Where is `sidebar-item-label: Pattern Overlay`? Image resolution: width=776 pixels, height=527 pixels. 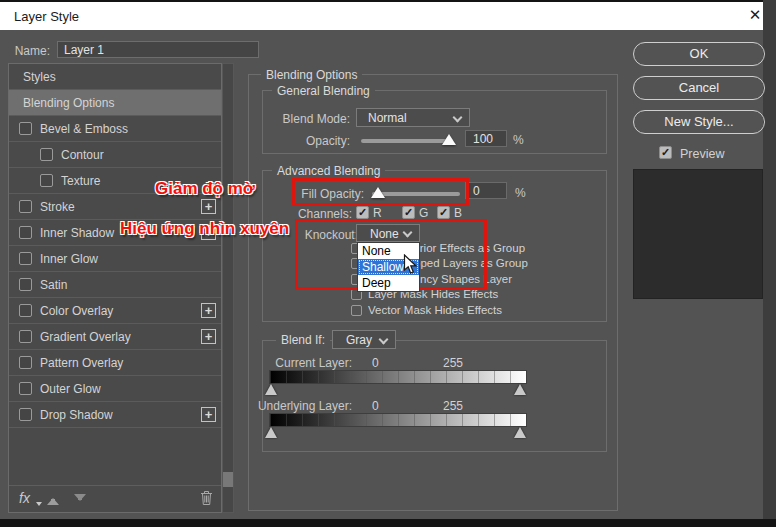
sidebar-item-label: Pattern Overlay is located at coordinates (82, 363).